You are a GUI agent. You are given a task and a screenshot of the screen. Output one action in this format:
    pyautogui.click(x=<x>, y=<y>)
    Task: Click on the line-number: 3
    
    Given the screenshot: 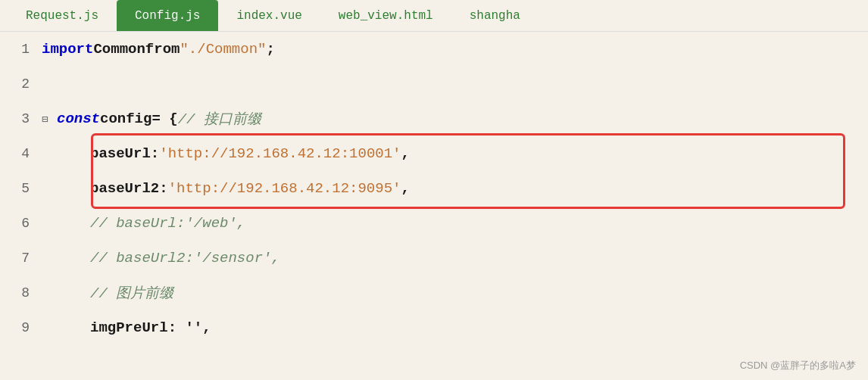 What is the action you would take?
    pyautogui.click(x=21, y=119)
    